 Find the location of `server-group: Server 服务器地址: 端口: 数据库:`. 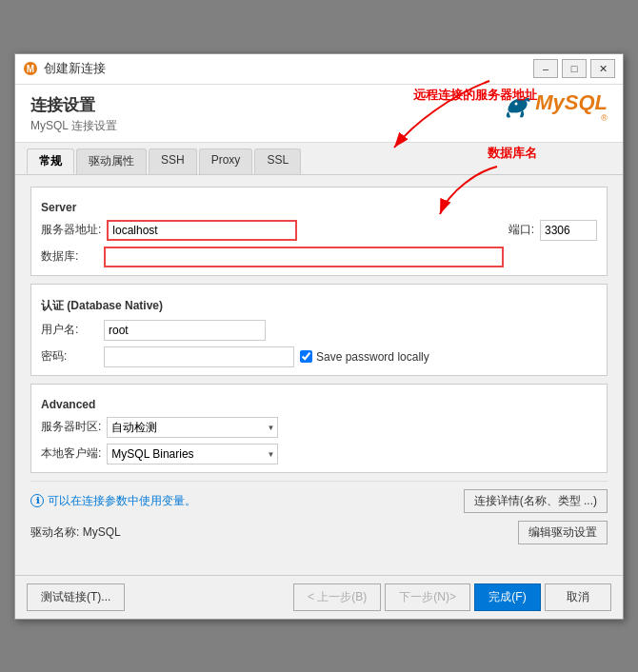

server-group: Server 服务器地址: 端口: 数据库: is located at coordinates (319, 231).